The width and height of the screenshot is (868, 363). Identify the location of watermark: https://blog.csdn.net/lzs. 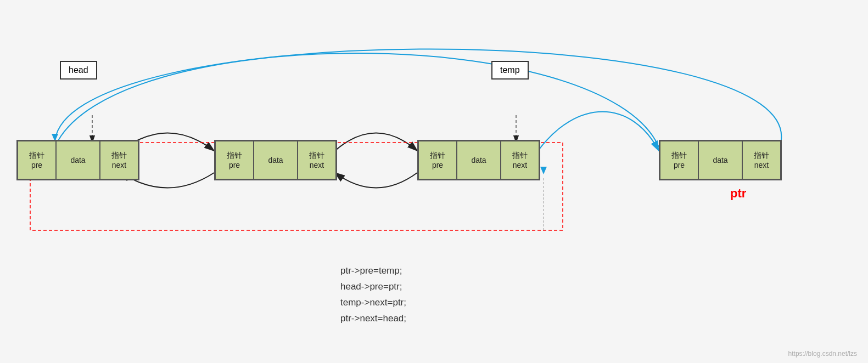
(822, 354).